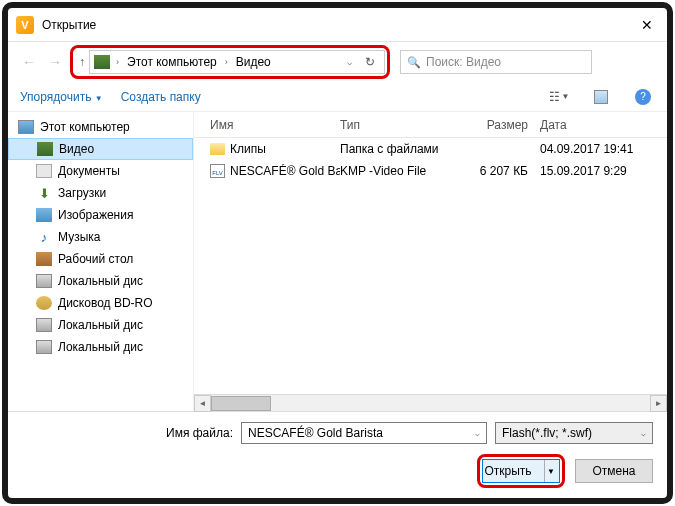 This screenshot has width=675, height=506. What do you see at coordinates (100, 171) in the screenshot?
I see `tree-item-documents: Документы` at bounding box center [100, 171].